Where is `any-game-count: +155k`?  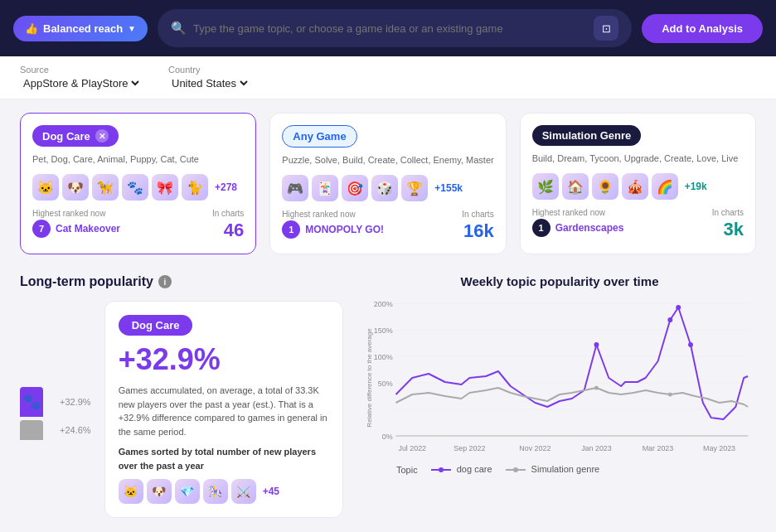
any-game-count: +155k is located at coordinates (449, 188).